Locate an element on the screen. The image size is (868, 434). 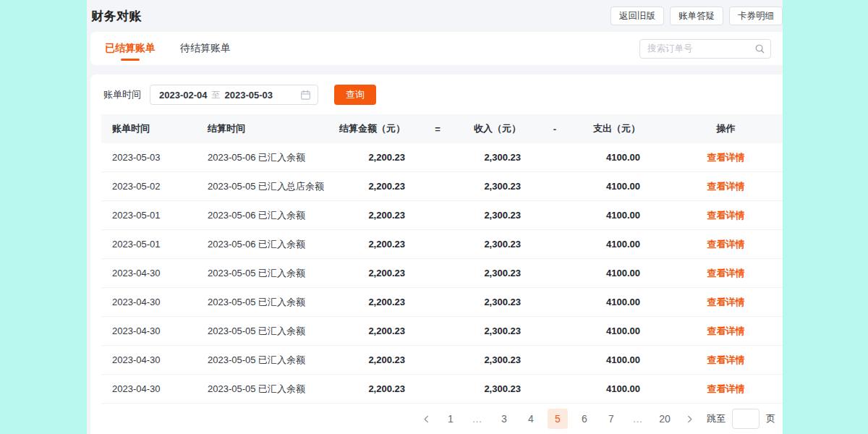
col-header-bill-date: 账单时间 is located at coordinates (155, 129).